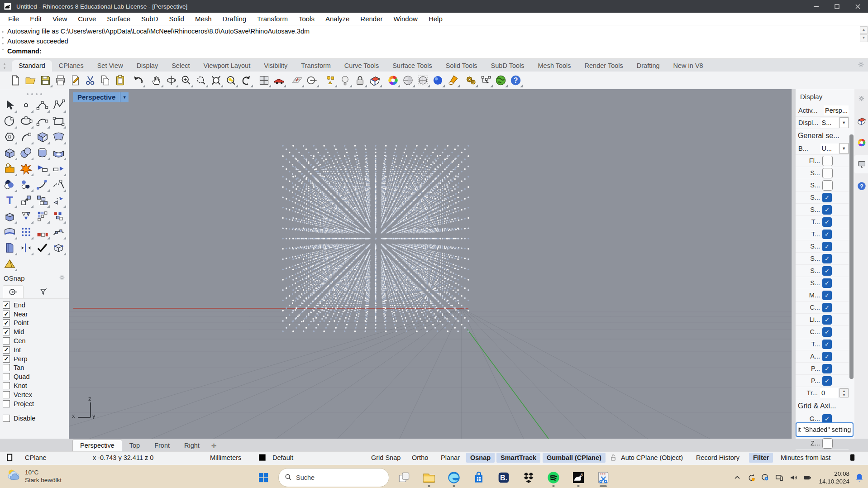 The width and height of the screenshot is (868, 488). Describe the element at coordinates (59, 200) in the screenshot. I see `orient-icon` at that location.